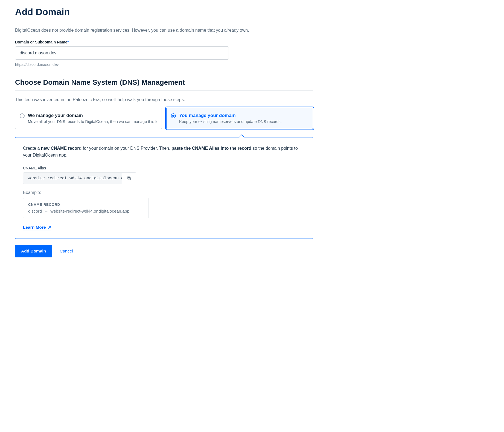 The height and width of the screenshot is (432, 504). Describe the element at coordinates (49, 227) in the screenshot. I see `external-link-icon: ↗` at that location.